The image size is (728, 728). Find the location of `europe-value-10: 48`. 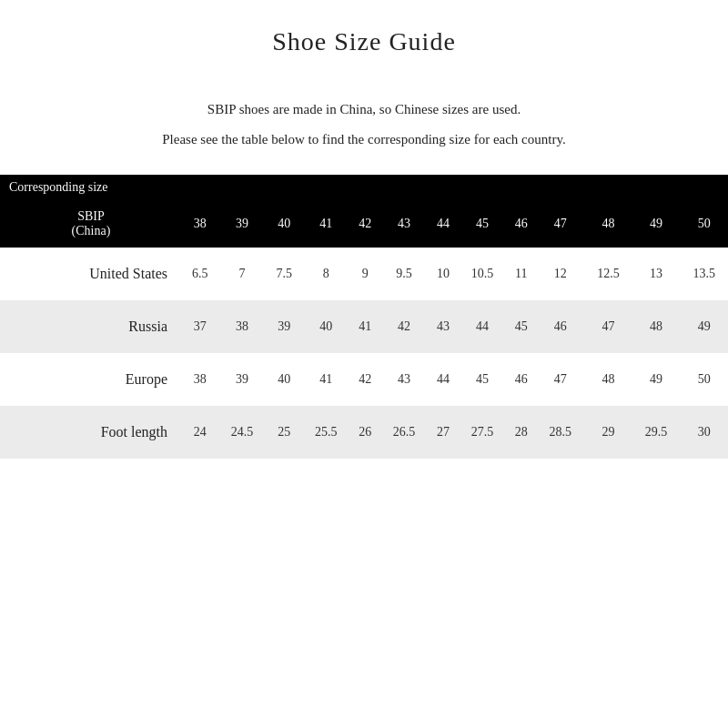

europe-value-10: 48 is located at coordinates (608, 379).